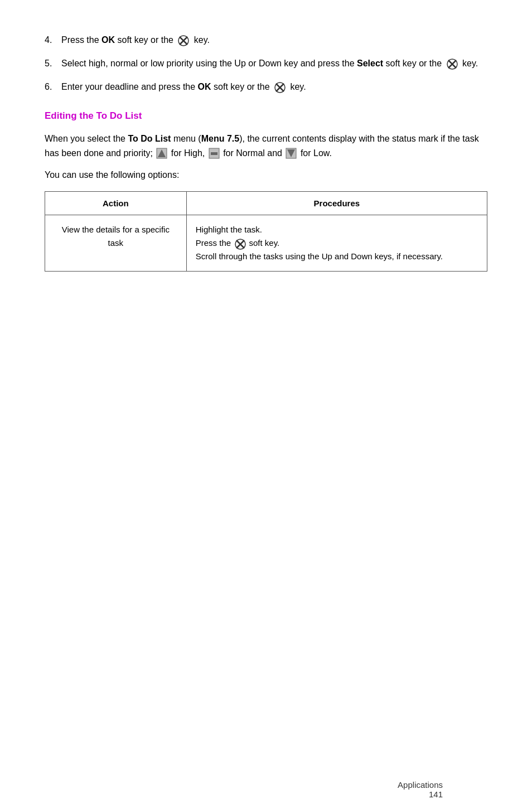  I want to click on table-header-procedures: Procedures, so click(337, 204).